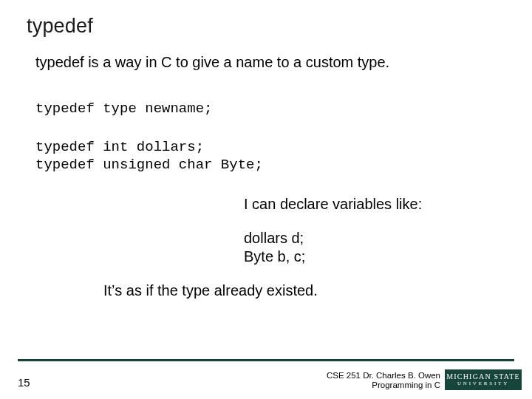 This screenshot has width=532, height=399. I want to click on logo-line: UNIVERSITY, so click(483, 384).